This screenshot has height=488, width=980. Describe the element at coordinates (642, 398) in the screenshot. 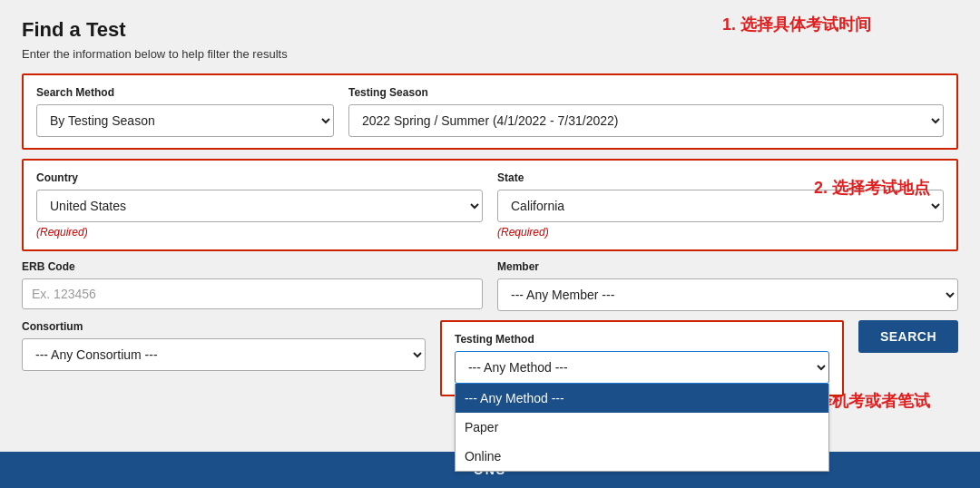

I see `option-any-method: --- Any Method ---` at that location.